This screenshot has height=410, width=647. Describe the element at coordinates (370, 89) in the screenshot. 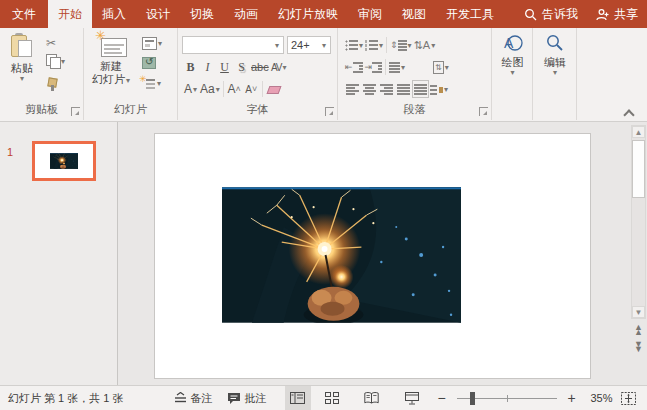

I see `align-center-button` at that location.